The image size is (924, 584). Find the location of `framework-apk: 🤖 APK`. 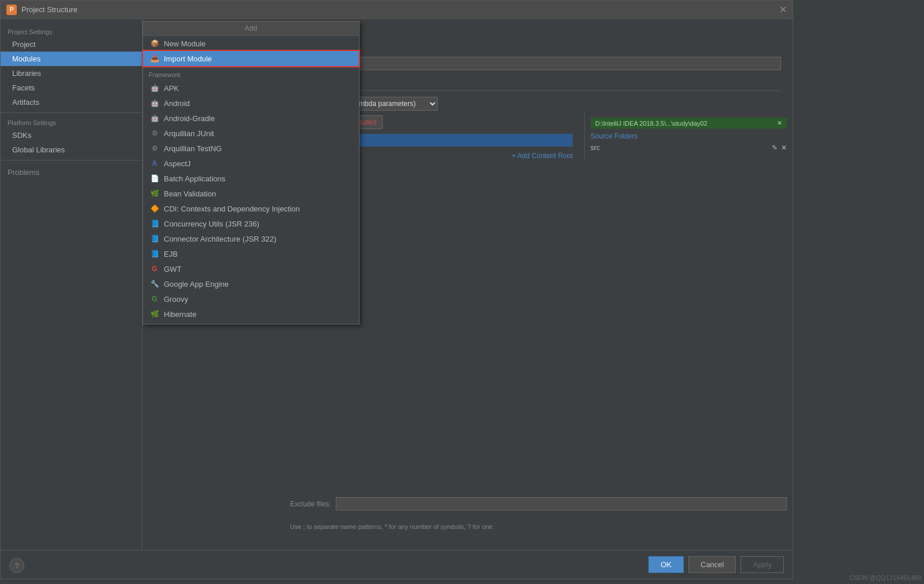

framework-apk: 🤖 APK is located at coordinates (251, 88).